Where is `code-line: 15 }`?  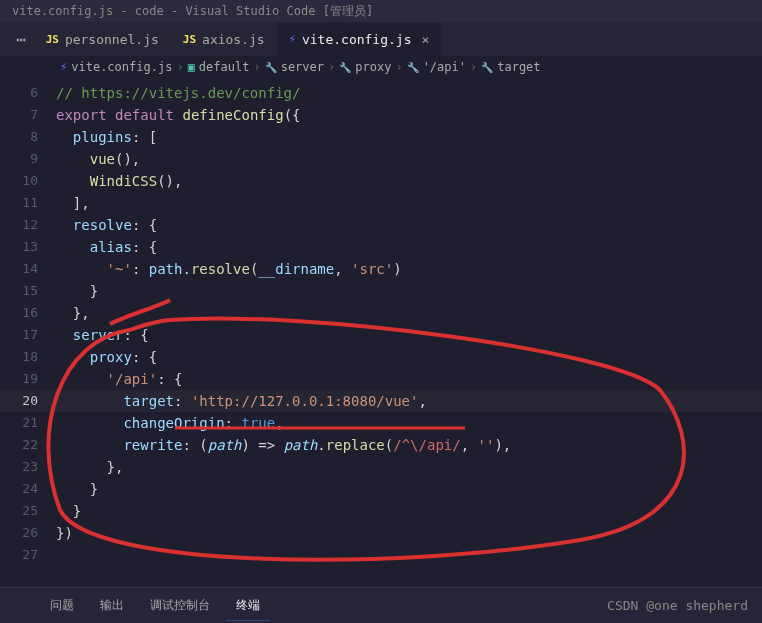
code-line: 15 } is located at coordinates (381, 291).